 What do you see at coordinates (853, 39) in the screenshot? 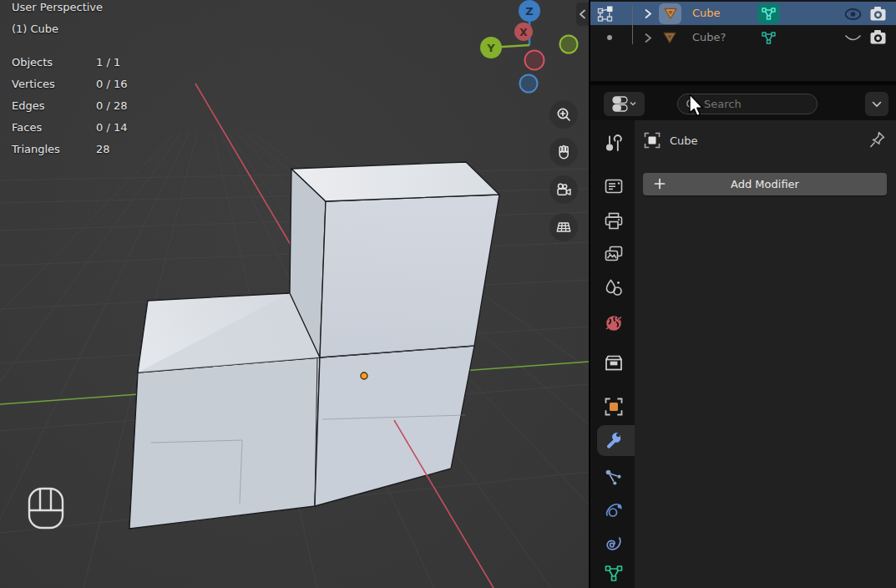
I see `visibility-closed-eye-icon` at bounding box center [853, 39].